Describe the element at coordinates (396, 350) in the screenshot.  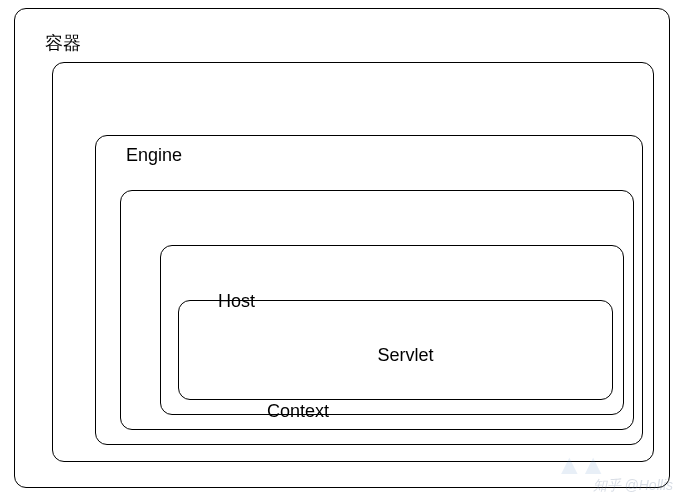
I see `servlet-box: Servlet` at that location.